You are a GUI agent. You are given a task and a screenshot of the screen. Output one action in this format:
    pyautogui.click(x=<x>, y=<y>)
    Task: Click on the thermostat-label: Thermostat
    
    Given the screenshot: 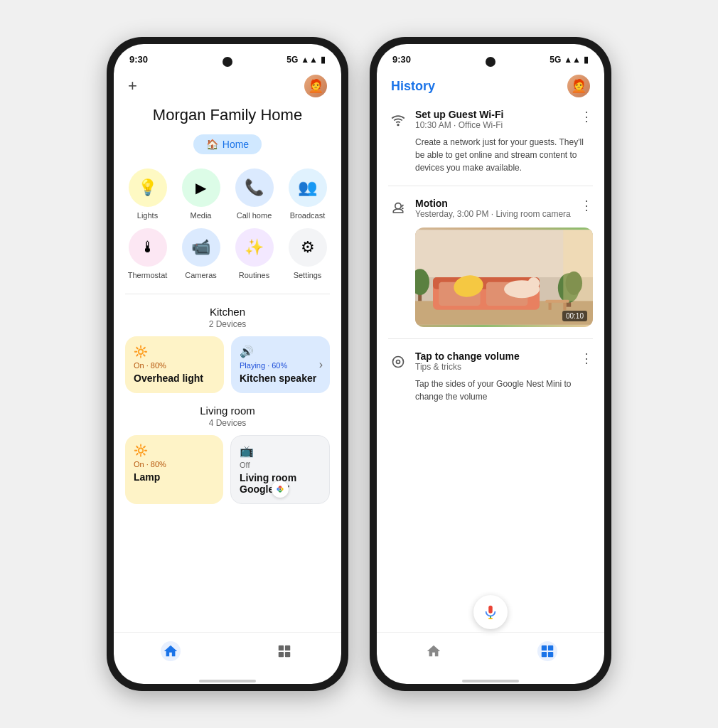 What is the action you would take?
    pyautogui.click(x=148, y=275)
    